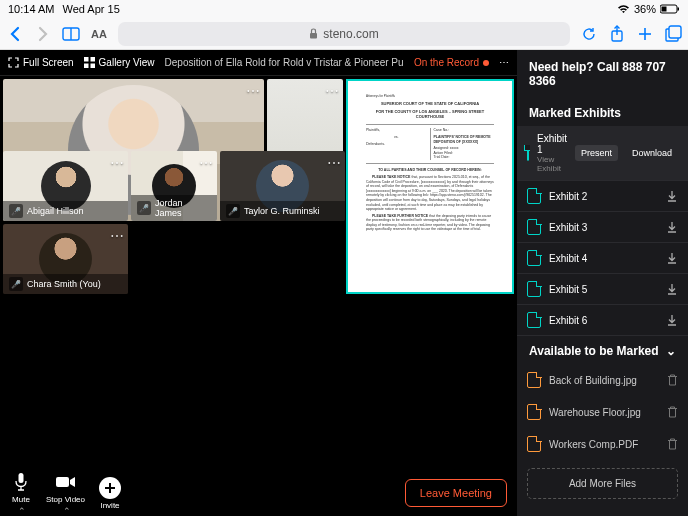 This screenshot has height=516, width=688. I want to click on ipad-status-bar: 10:14 AM Wed Apr 15 36%, so click(344, 9).